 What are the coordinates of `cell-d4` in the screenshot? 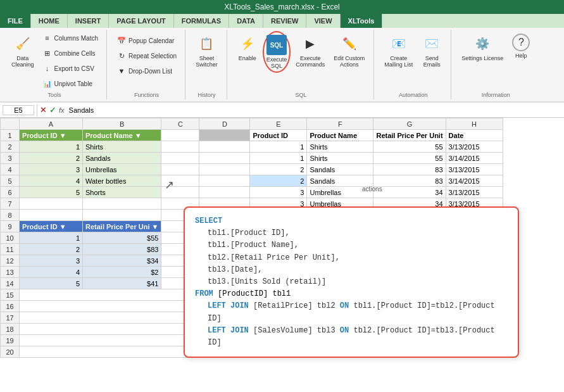 It's located at (225, 170).